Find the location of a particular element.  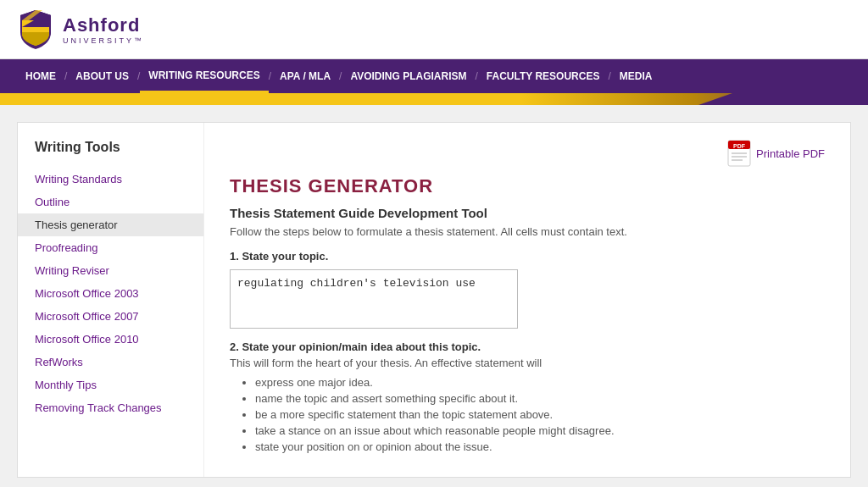

sidebar-item-monthly-tips: Monthly Tips is located at coordinates (110, 385).